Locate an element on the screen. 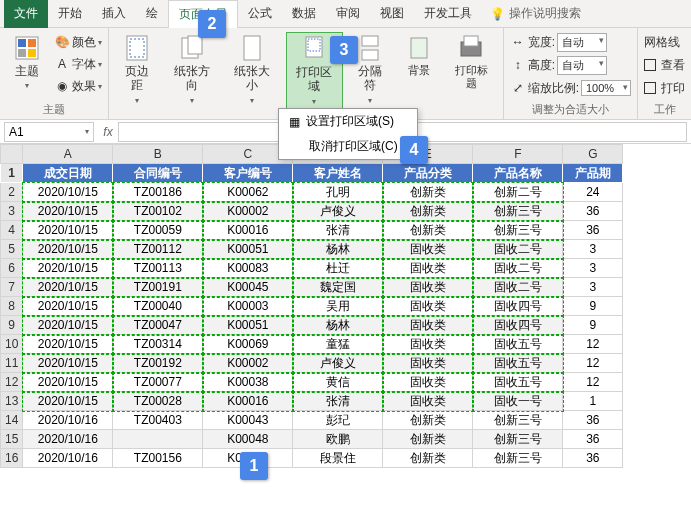 The height and width of the screenshot is (522, 691). cell: K00038 is located at coordinates (248, 382).